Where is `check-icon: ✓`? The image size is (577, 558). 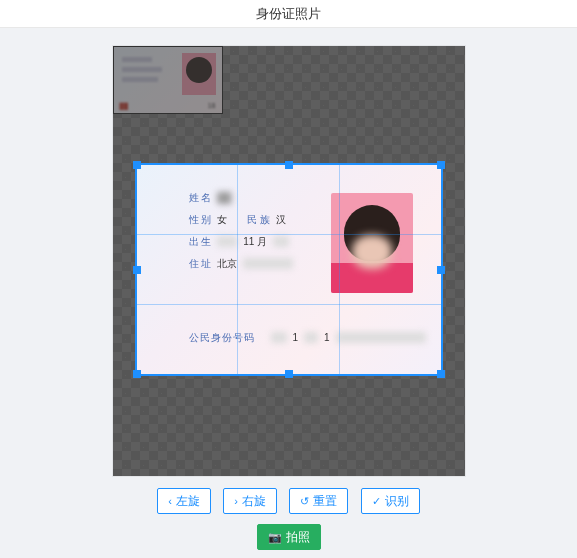 check-icon: ✓ is located at coordinates (376, 502).